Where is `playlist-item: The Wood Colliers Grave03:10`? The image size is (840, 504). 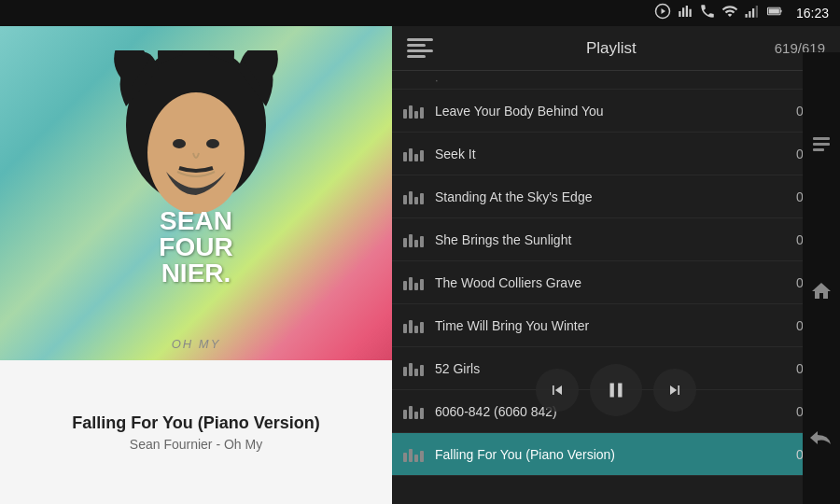 playlist-item: The Wood Colliers Grave03:10 is located at coordinates (616, 283).